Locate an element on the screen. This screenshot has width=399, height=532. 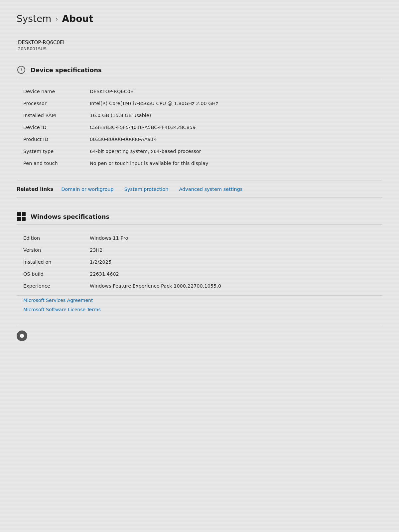
page-header: System › About is located at coordinates (200, 21).